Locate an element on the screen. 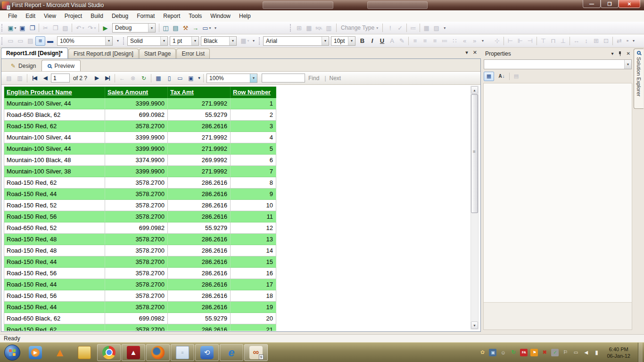 Image resolution: width=644 pixels, height=362 pixels. menu-item: Edit is located at coordinates (30, 16).